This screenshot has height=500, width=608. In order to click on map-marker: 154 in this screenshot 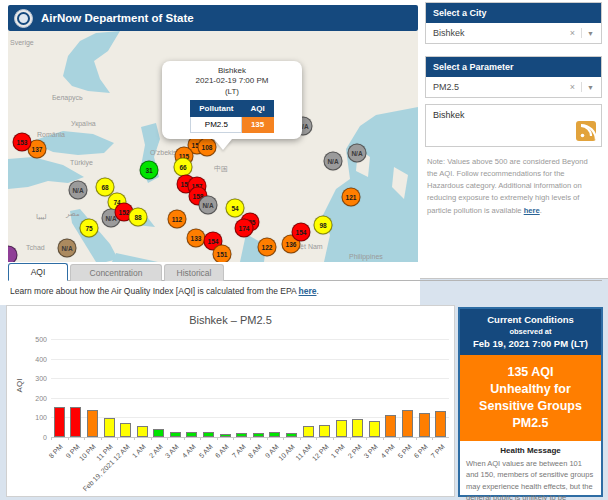, I will do `click(302, 232)`.